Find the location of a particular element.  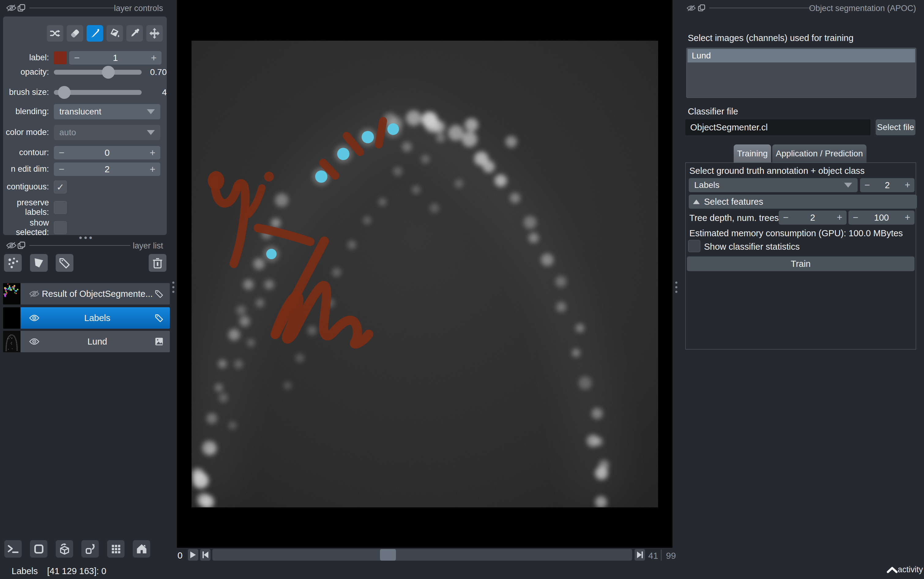

layer-row-body: Labels is located at coordinates (95, 318).